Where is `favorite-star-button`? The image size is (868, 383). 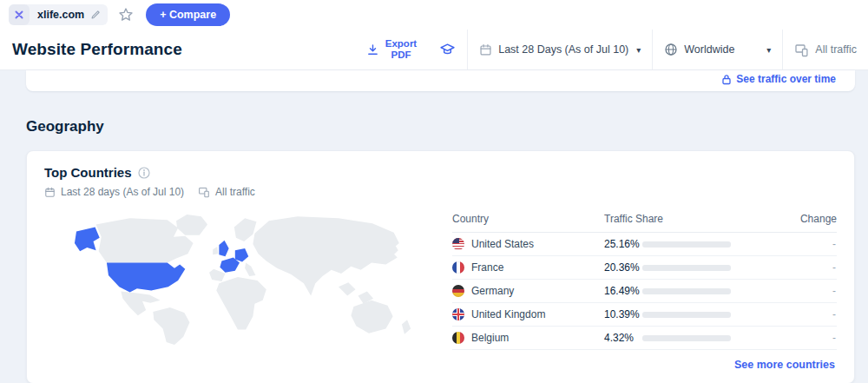 favorite-star-button is located at coordinates (126, 15).